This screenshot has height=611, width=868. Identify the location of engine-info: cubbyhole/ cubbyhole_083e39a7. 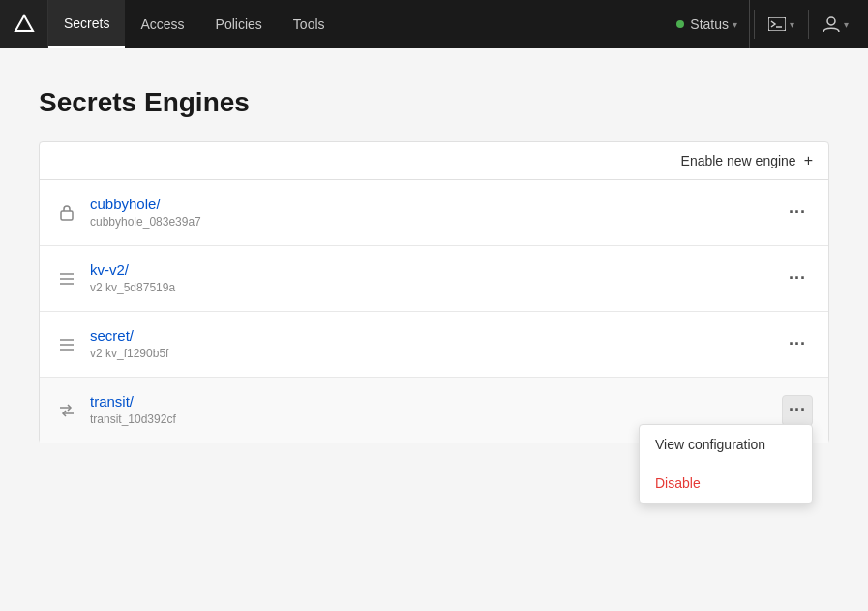
(435, 213).